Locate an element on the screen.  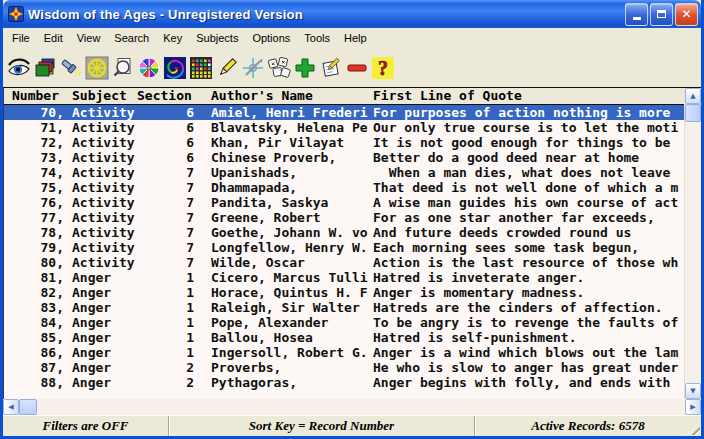
close-button: ✕ is located at coordinates (686, 14).